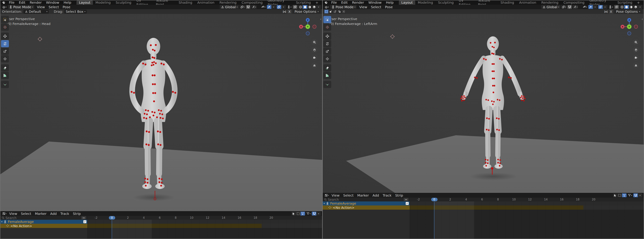  Describe the element at coordinates (310, 7) in the screenshot. I see `shading-material-button` at that location.